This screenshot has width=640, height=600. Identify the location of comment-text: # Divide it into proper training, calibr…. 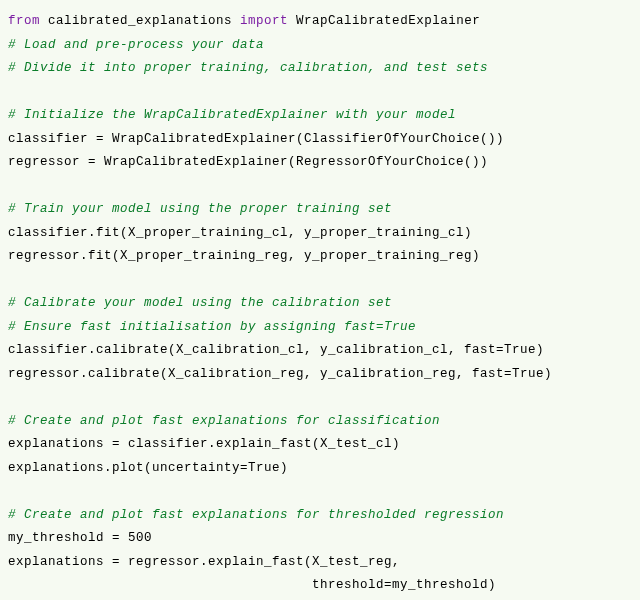
(248, 68).